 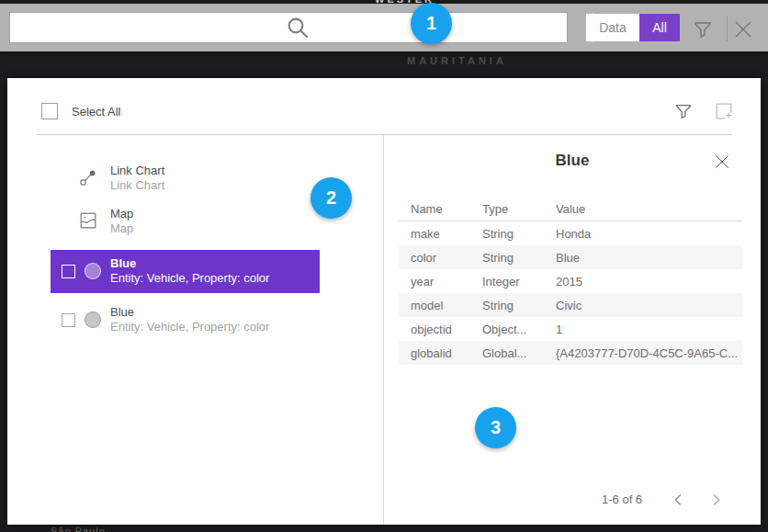 I want to click on cell-name: objectid, so click(x=441, y=329).